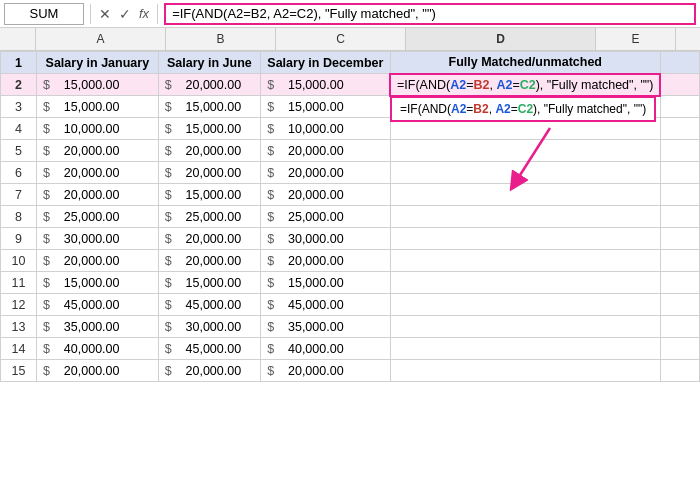 Image resolution: width=700 pixels, height=501 pixels. What do you see at coordinates (209, 283) in the screenshot?
I see `cell-b11: $ 15,000.00` at bounding box center [209, 283].